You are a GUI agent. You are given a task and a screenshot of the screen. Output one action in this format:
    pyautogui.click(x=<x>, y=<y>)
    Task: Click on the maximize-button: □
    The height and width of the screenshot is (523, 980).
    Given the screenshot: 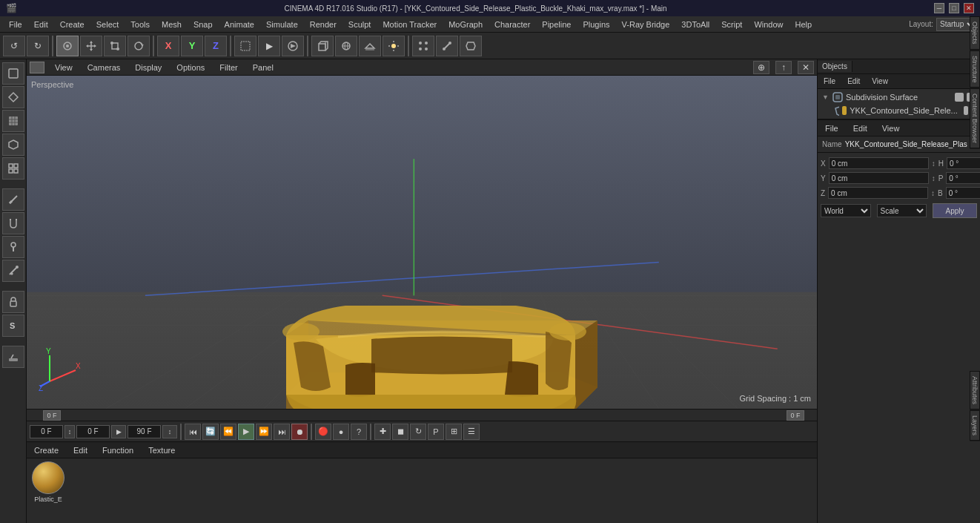 What is the action you would take?
    pyautogui.click(x=954, y=8)
    